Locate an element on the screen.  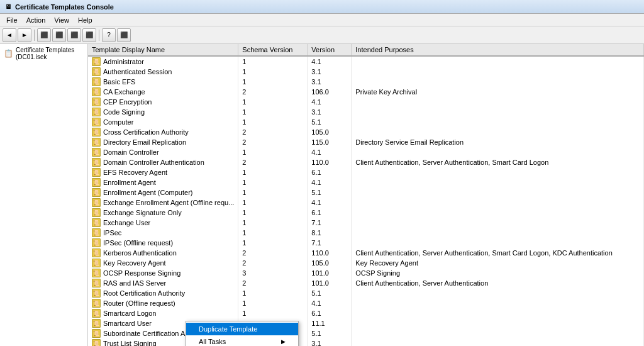
col-header-purposes: Intended Purposes is located at coordinates (498, 50).